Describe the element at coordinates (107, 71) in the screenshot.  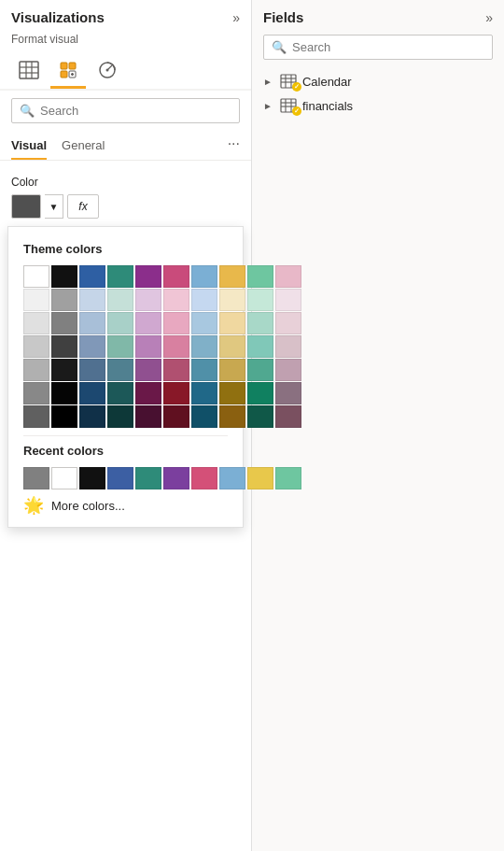
I see `toolbar-analytics-icon` at that location.